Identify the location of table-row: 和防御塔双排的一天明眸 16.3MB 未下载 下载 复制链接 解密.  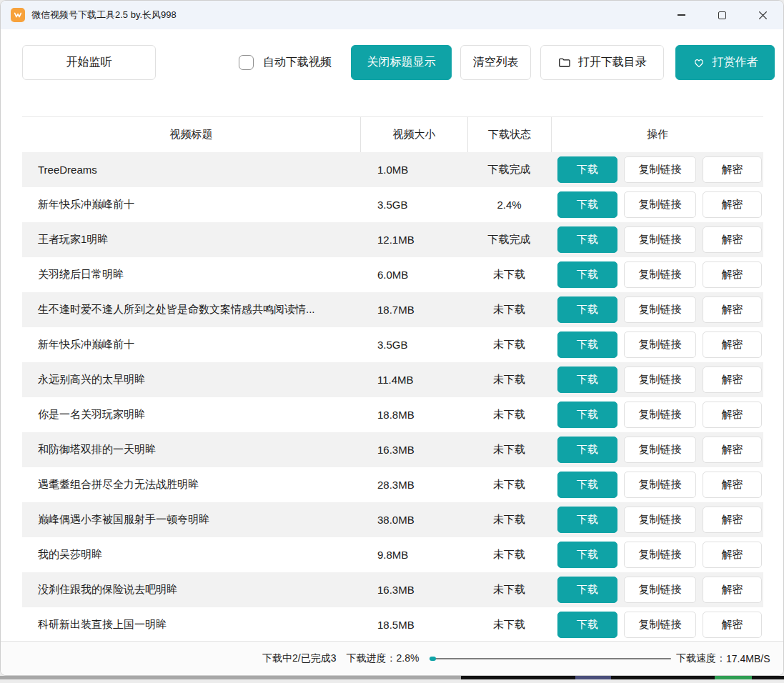
(393, 450).